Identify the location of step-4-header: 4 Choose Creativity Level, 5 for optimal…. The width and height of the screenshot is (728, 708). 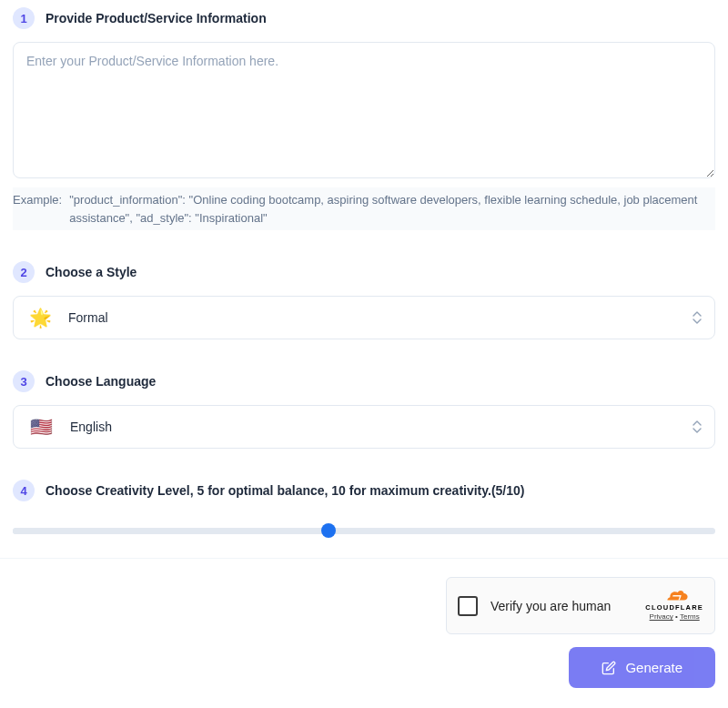
(364, 491).